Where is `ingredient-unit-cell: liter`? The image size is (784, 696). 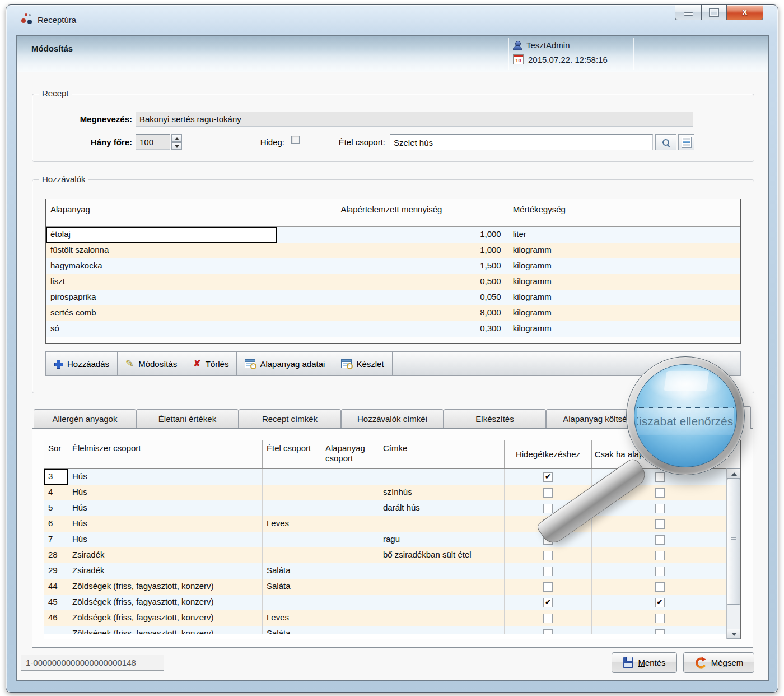 ingredient-unit-cell: liter is located at coordinates (624, 235).